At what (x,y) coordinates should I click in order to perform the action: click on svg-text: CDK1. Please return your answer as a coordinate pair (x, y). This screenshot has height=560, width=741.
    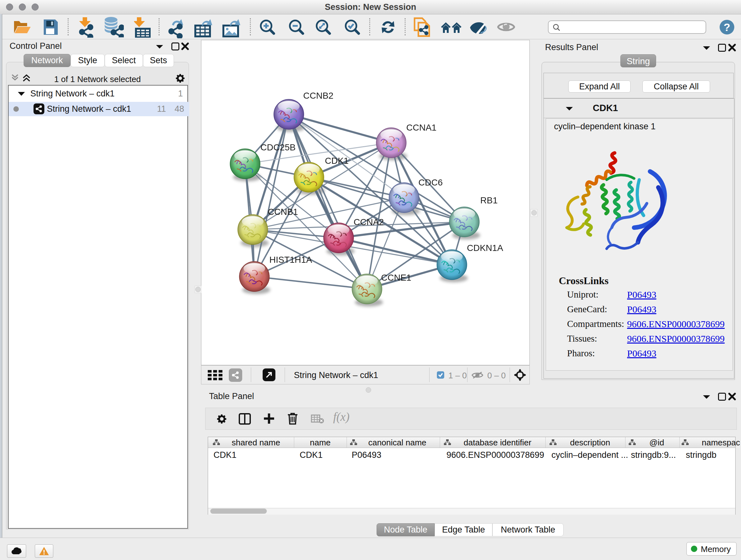
    Looking at the image, I should click on (337, 161).